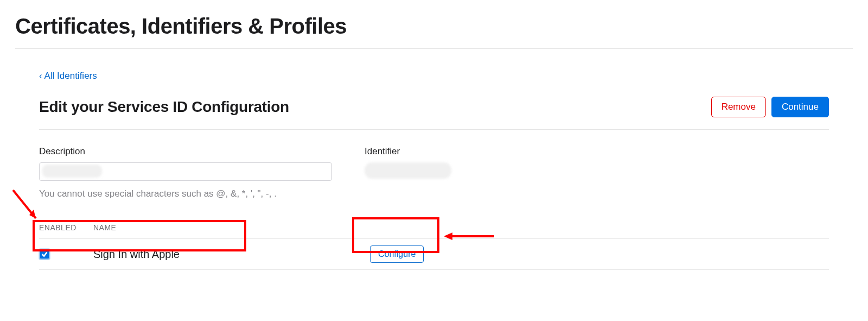  What do you see at coordinates (186, 172) in the screenshot?
I see `description-input` at bounding box center [186, 172].